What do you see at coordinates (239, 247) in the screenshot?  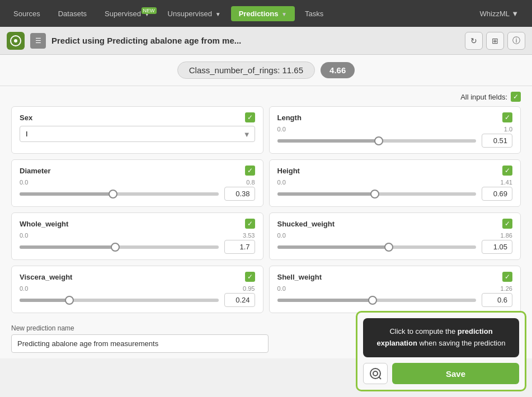 I see `whole-weight-value: 1.7` at bounding box center [239, 247].